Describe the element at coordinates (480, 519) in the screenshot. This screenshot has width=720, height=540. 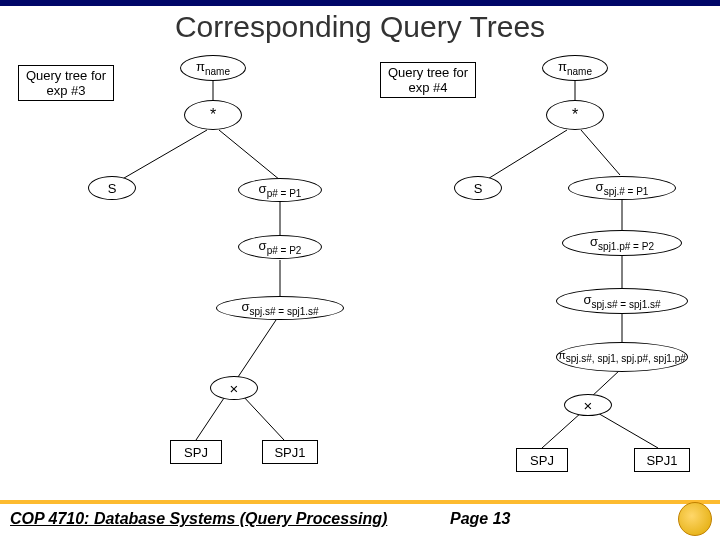
I see `footer-page: Page 13` at that location.